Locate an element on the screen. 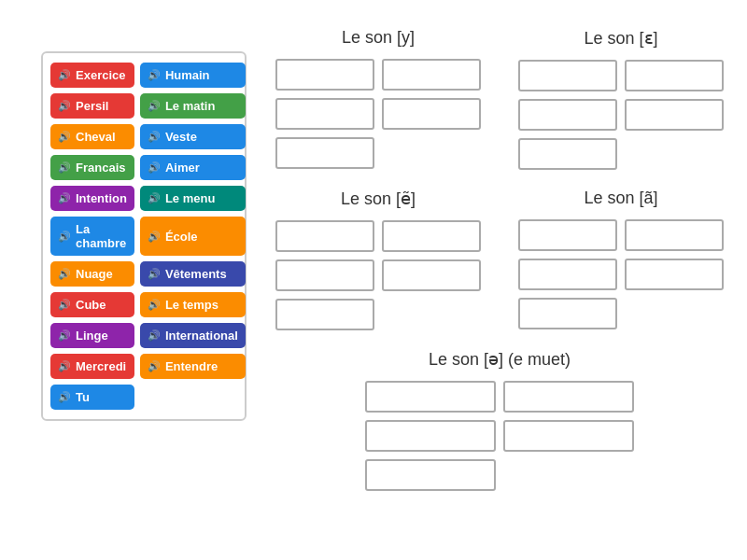 Image resolution: width=747 pixels, height=560 pixels. word-button-mercredi: 🔊Mercredi is located at coordinates (92, 366).